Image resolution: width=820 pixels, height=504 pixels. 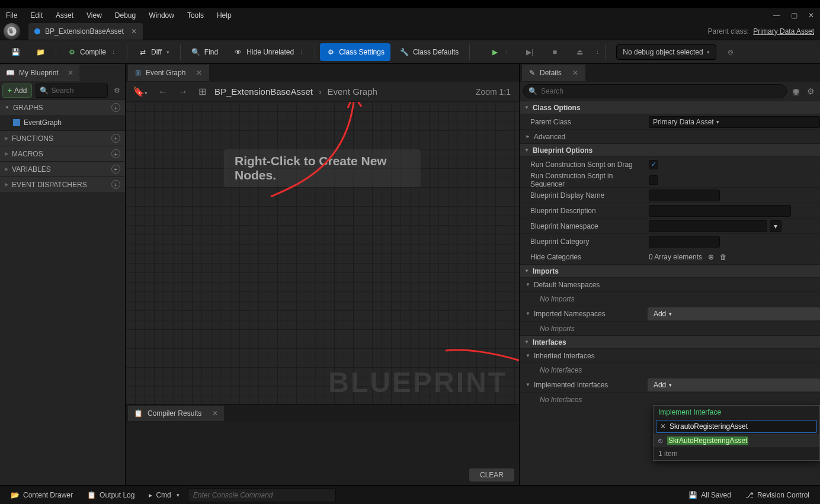 What do you see at coordinates (205, 52) in the screenshot?
I see `find-button: 🔍 Find` at bounding box center [205, 52].